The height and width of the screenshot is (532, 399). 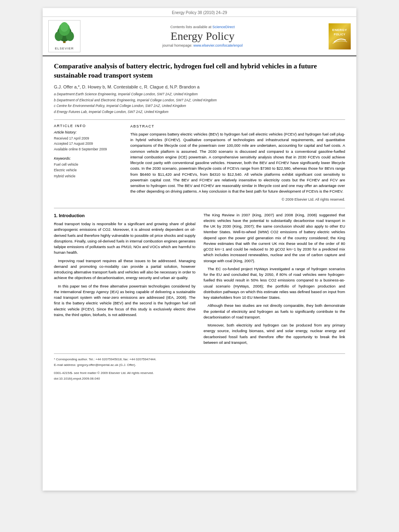 I want to click on section1-number: 1., so click(x=56, y=216).